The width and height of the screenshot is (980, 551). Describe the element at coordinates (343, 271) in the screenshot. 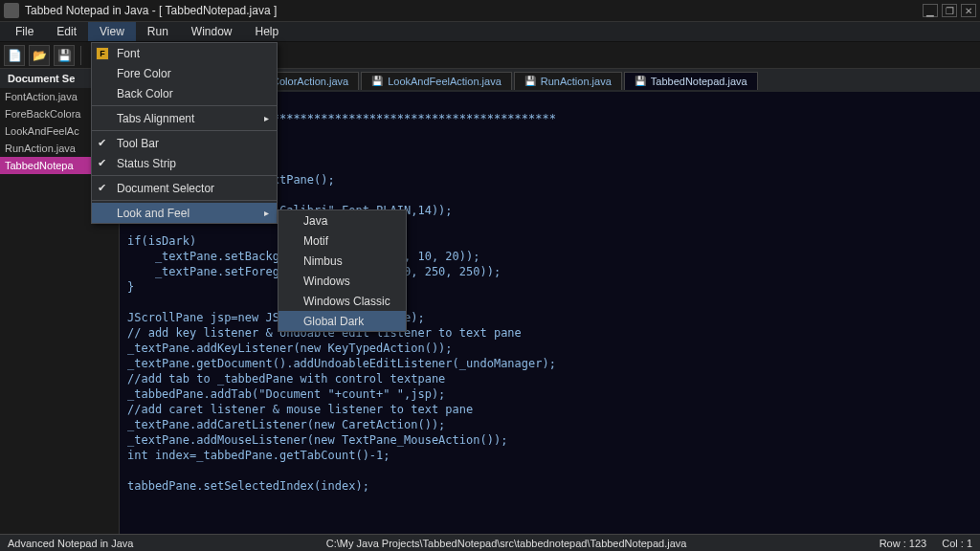

I see `look-and-feel-submenu: JavaMotifNimbusWindowsWindows ClassicGlo…` at that location.